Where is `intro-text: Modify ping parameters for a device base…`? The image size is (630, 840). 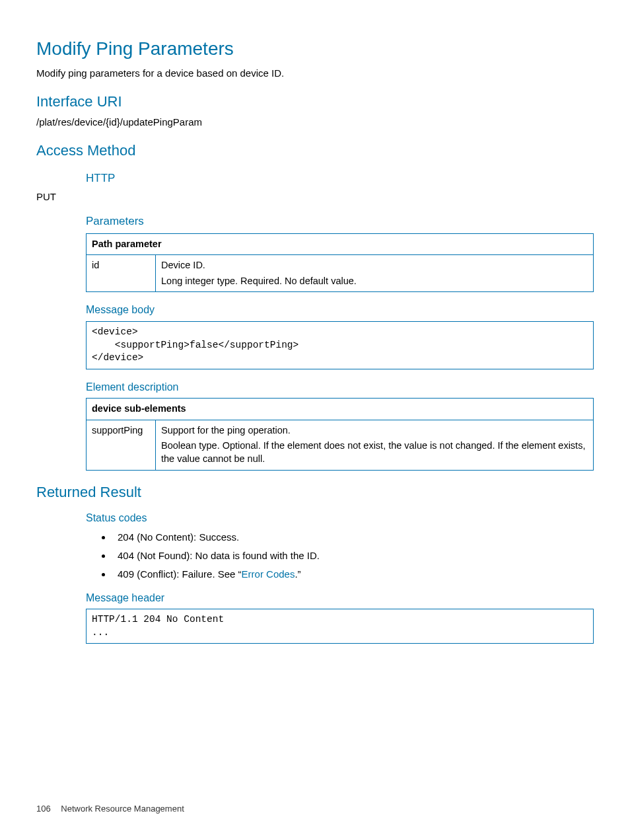 intro-text: Modify ping parameters for a device base… is located at coordinates (315, 73).